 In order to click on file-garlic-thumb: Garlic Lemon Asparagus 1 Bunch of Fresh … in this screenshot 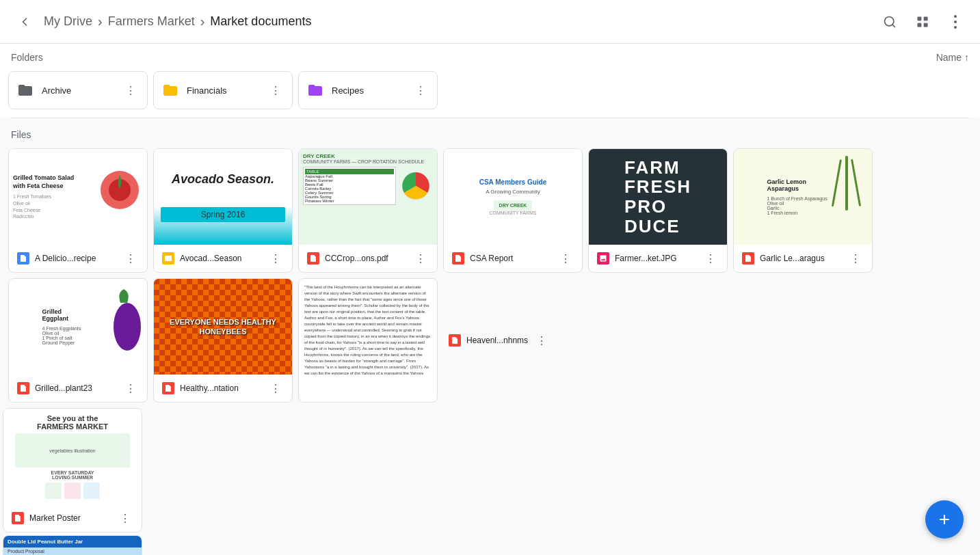, I will do `click(803, 197)`.